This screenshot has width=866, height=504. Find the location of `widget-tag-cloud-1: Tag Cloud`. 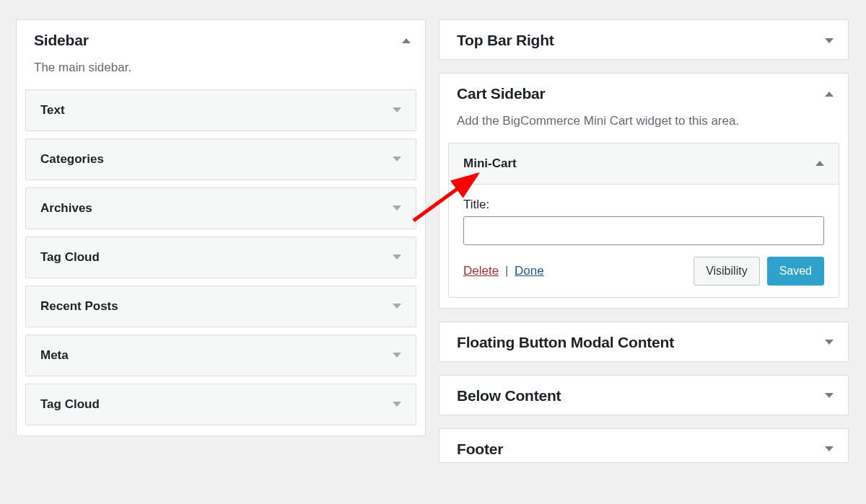

widget-tag-cloud-1: Tag Cloud is located at coordinates (221, 257).